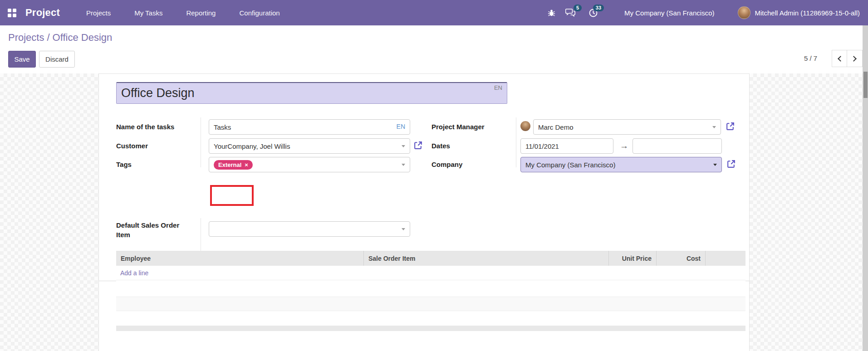  What do you see at coordinates (240, 258) in the screenshot?
I see `column-header-employee: Employee` at bounding box center [240, 258].